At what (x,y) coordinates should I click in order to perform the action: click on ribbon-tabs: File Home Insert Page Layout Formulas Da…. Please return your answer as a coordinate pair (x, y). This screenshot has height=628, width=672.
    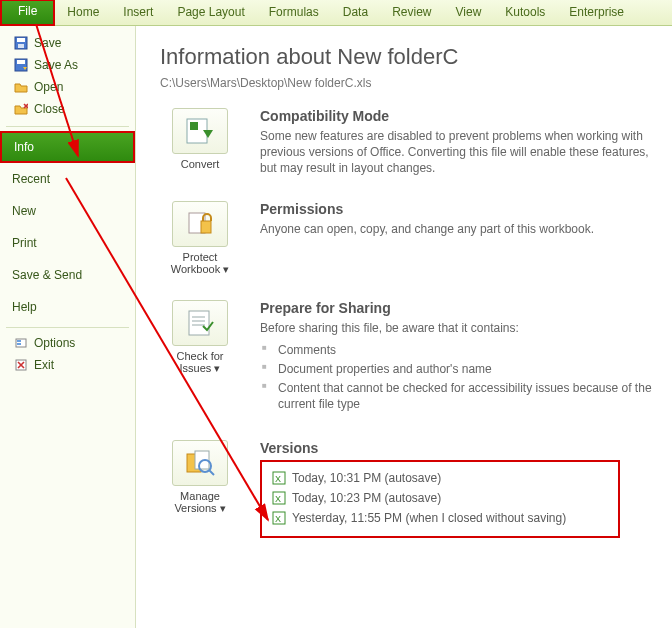
    Looking at the image, I should click on (336, 13).